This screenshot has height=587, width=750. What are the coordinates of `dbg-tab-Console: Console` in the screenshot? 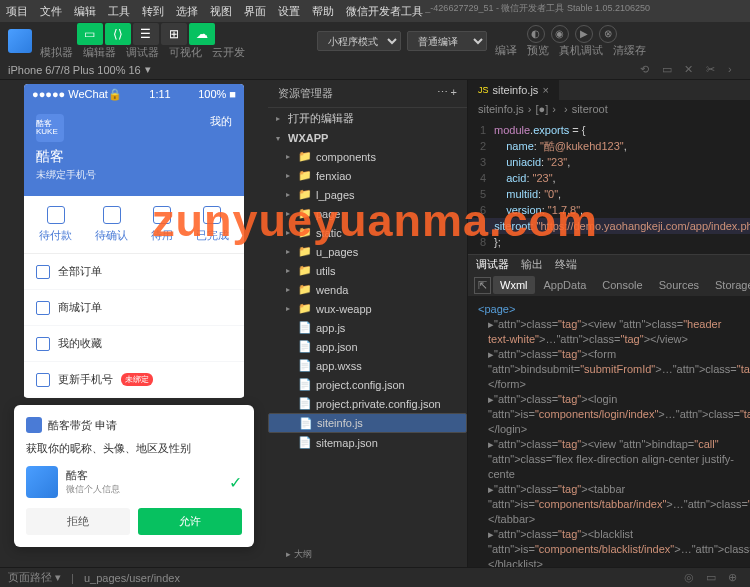 It's located at (622, 285).